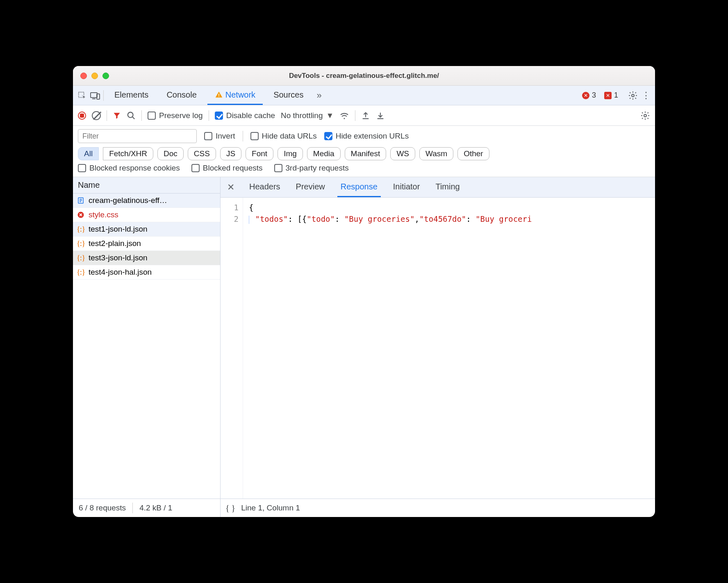 This screenshot has width=728, height=583. Describe the element at coordinates (147, 230) in the screenshot. I see `request-row: {:}test1-json-ld.json` at that location.